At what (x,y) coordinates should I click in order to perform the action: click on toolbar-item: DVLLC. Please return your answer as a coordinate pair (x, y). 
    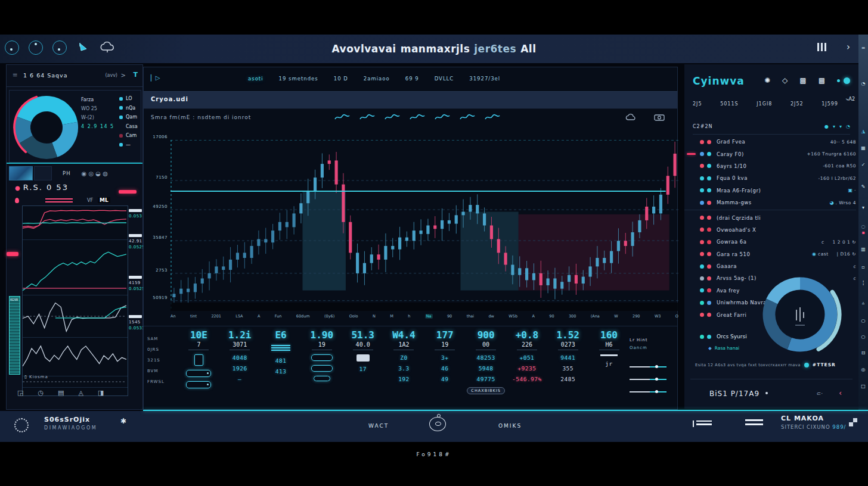
    Looking at the image, I should click on (445, 79).